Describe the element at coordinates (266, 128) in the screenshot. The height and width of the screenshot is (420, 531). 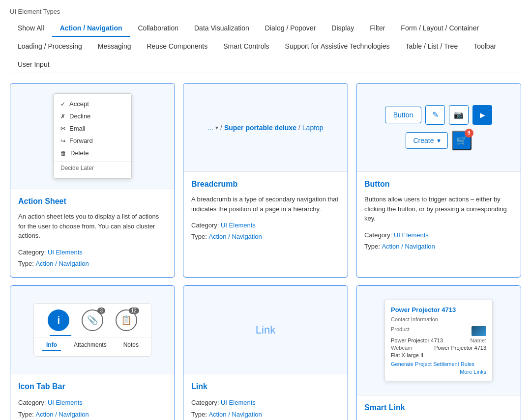
I see `card-preview-breadcrumb: ... ▾ / Super portable deluxe / Laptop` at that location.